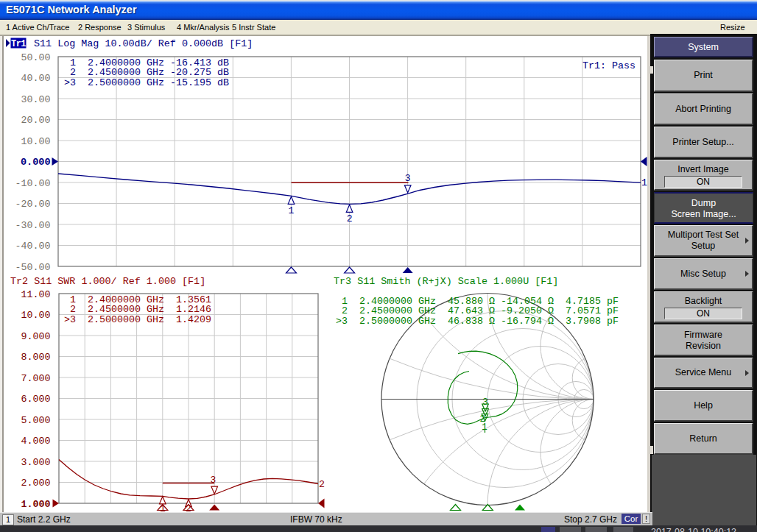  What do you see at coordinates (18, 44) in the screenshot?
I see `svg-text: Tr1` at bounding box center [18, 44].